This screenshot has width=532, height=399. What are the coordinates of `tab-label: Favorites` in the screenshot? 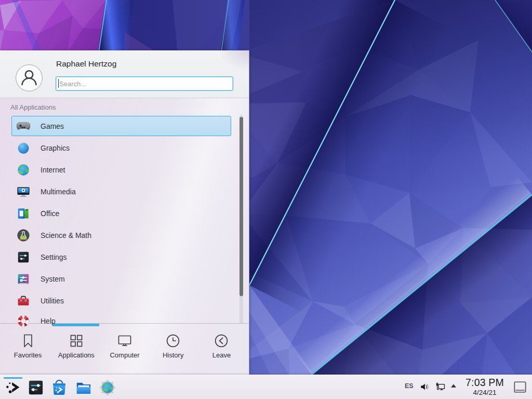 It's located at (28, 355).